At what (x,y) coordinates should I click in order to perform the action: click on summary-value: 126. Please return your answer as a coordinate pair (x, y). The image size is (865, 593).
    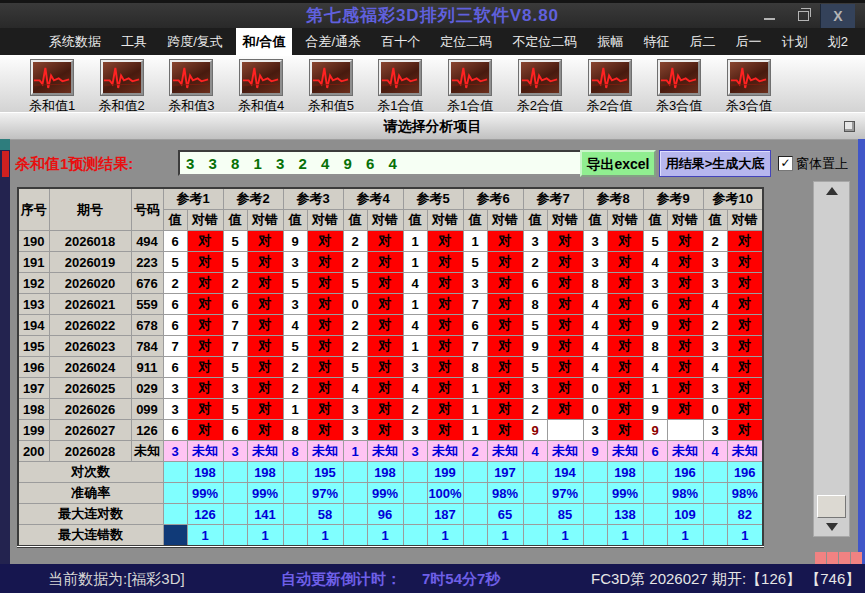
    Looking at the image, I should click on (205, 514).